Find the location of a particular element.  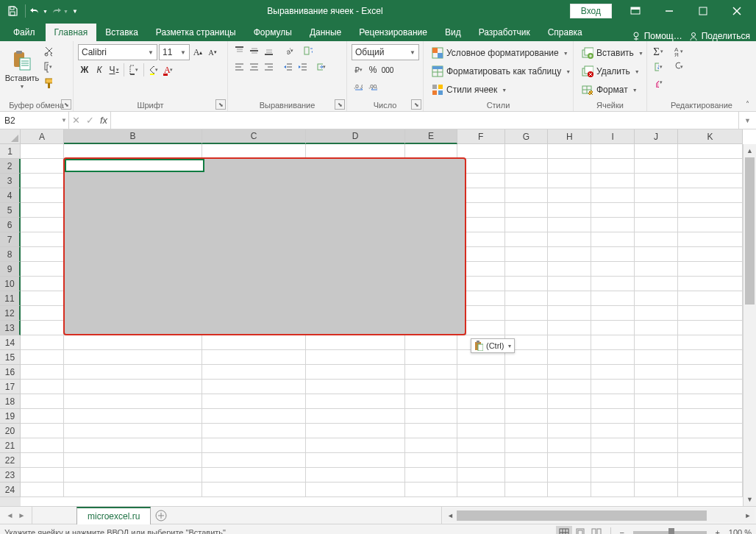

merge-center-icon: ▾ is located at coordinates (321, 67).